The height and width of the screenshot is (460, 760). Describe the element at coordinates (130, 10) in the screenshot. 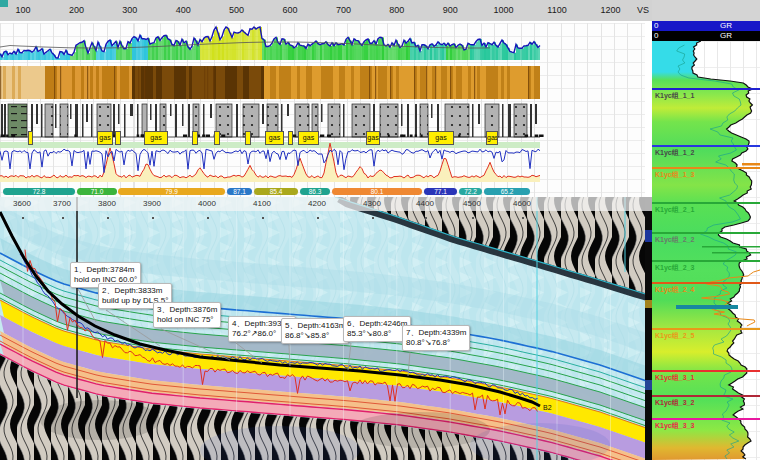

I see `ruler-value: 300` at that location.